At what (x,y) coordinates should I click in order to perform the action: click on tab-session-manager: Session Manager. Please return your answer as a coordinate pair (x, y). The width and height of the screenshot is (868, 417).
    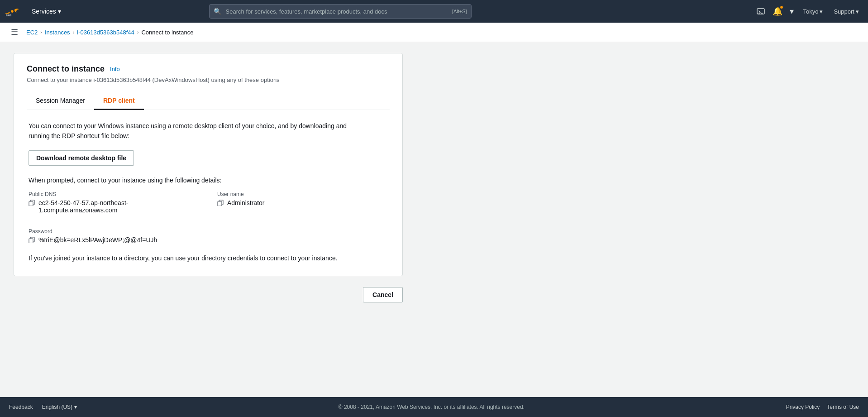
    Looking at the image, I should click on (61, 101).